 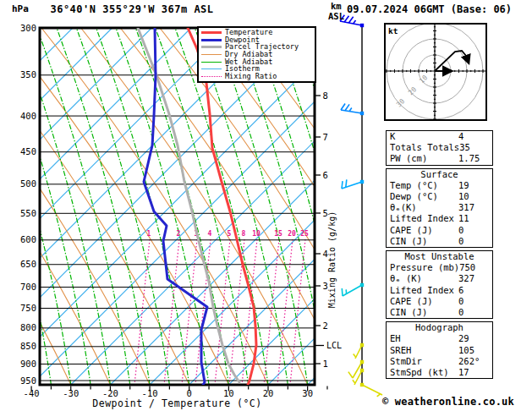 What do you see at coordinates (230, 233) in the screenshot?
I see `mixing-ratio-label: 5` at bounding box center [230, 233].